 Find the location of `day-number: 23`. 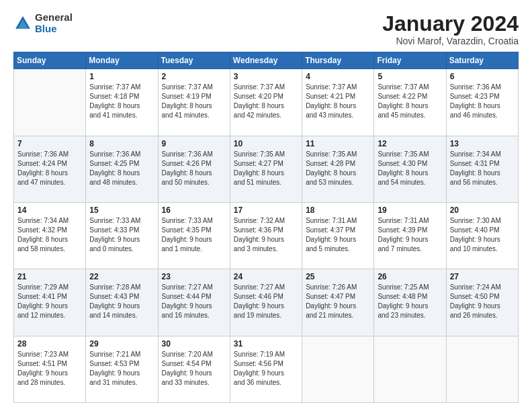

day-number: 23 is located at coordinates (194, 277).